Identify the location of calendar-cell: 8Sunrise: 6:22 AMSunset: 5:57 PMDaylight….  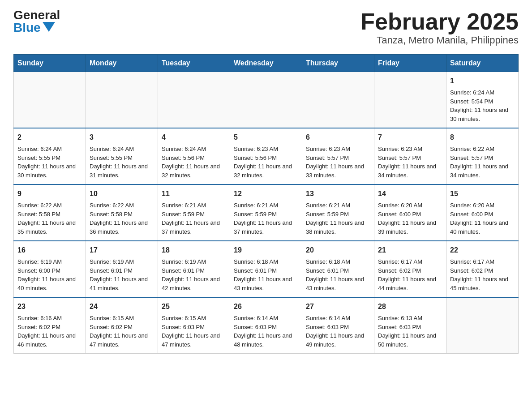
(483, 156).